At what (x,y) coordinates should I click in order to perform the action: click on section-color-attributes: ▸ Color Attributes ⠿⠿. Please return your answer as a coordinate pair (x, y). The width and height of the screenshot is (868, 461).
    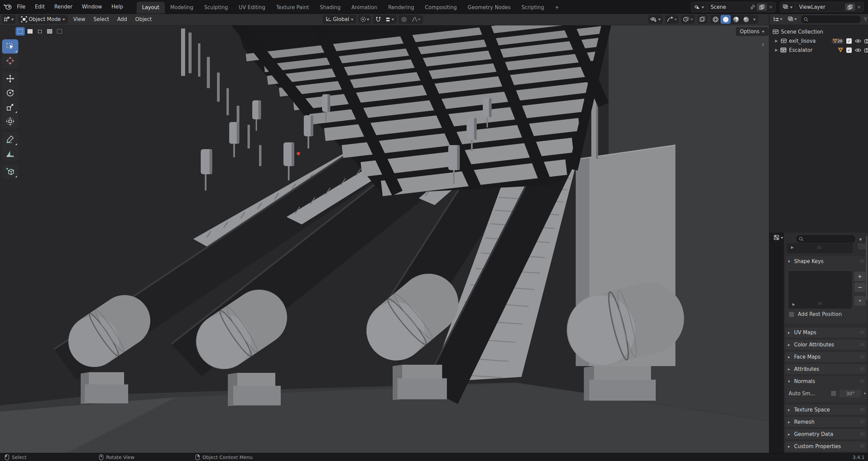
    Looking at the image, I should click on (826, 345).